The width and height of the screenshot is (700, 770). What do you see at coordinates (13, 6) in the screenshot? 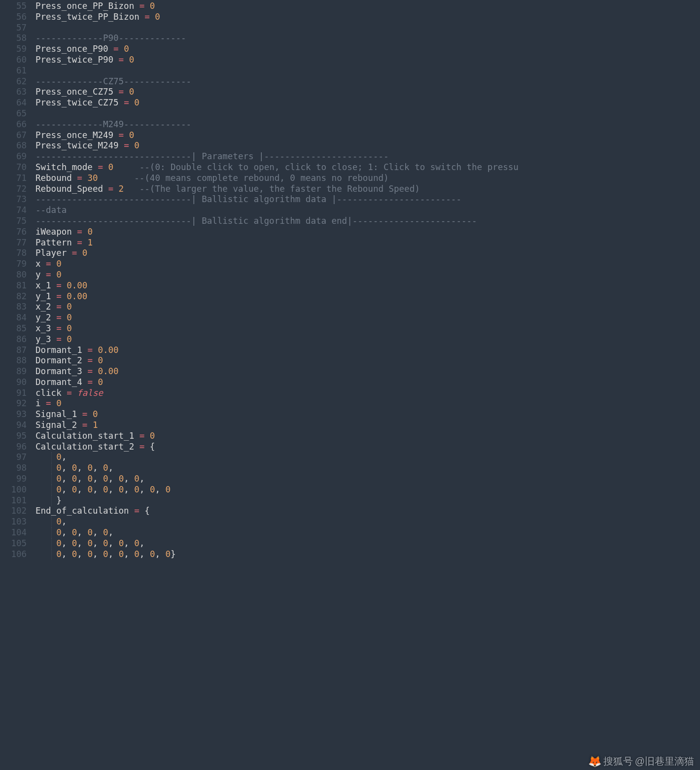
I see `line-number: 55` at bounding box center [13, 6].